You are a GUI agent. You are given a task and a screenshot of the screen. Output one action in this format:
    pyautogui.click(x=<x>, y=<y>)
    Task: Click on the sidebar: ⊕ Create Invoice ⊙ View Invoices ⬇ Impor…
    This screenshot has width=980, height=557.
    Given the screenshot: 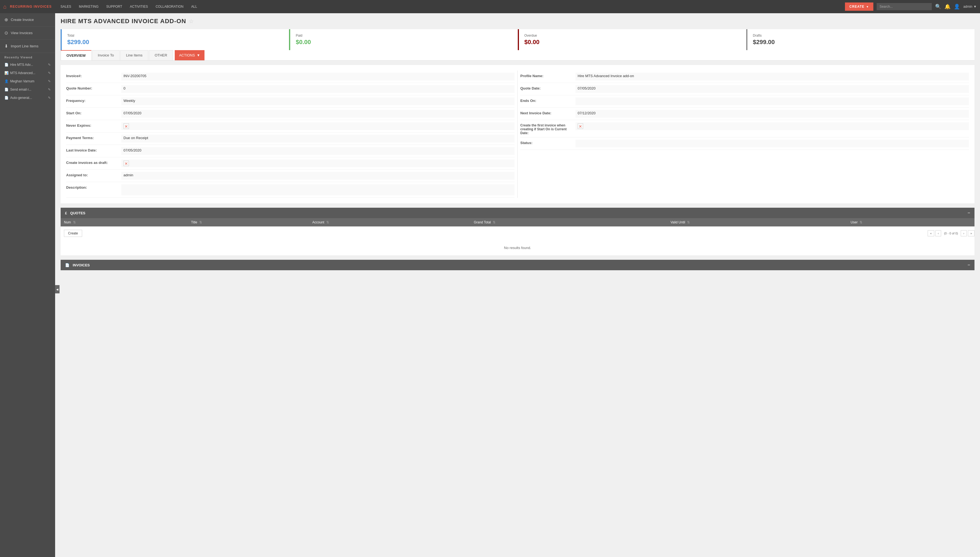 What is the action you would take?
    pyautogui.click(x=28, y=285)
    